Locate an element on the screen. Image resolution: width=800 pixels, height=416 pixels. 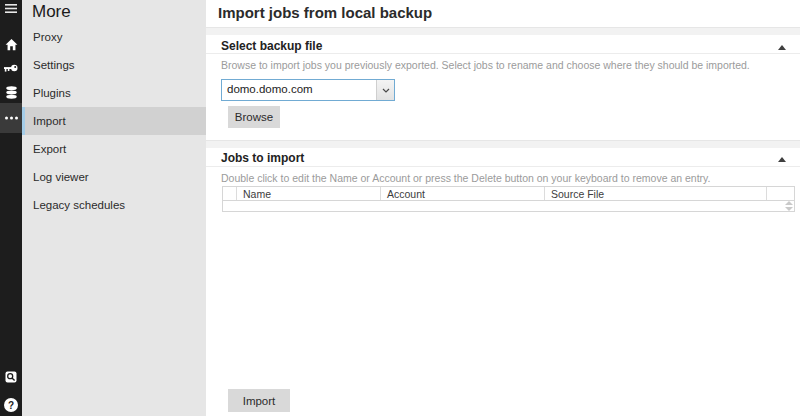
storage-nav-button is located at coordinates (11, 92).